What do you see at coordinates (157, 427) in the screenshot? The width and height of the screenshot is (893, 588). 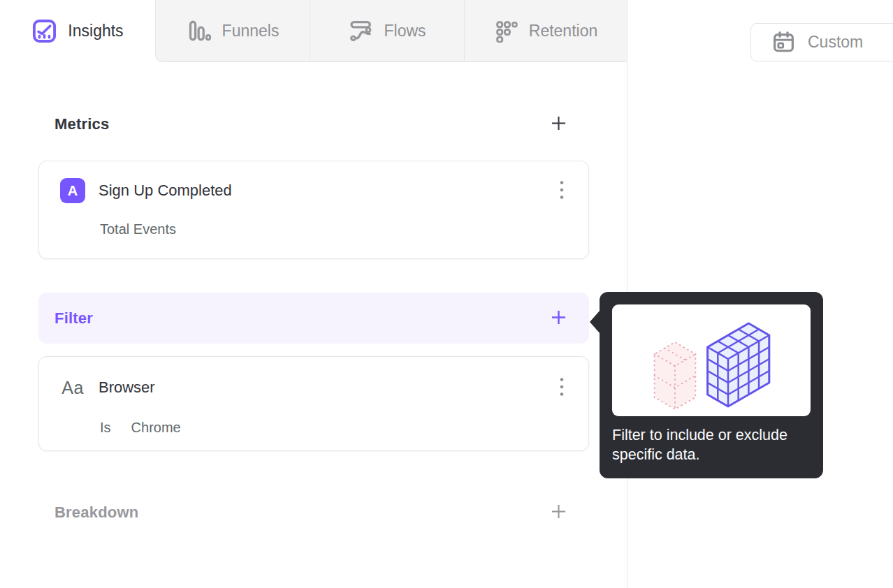 I see `filter-value: Chrome` at bounding box center [157, 427].